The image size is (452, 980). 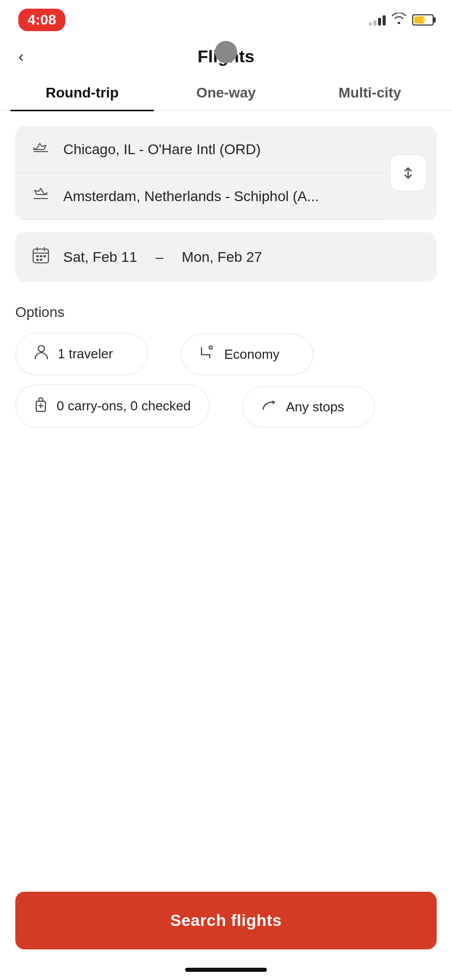 I want to click on swap-button, so click(x=408, y=173).